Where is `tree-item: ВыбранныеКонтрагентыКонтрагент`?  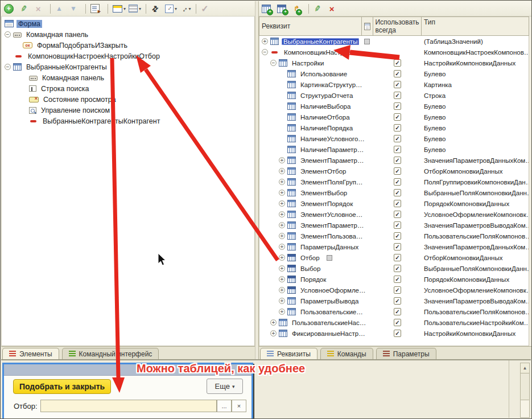 tree-item: ВыбранныеКонтрагентыКонтрагент is located at coordinates (128, 121).